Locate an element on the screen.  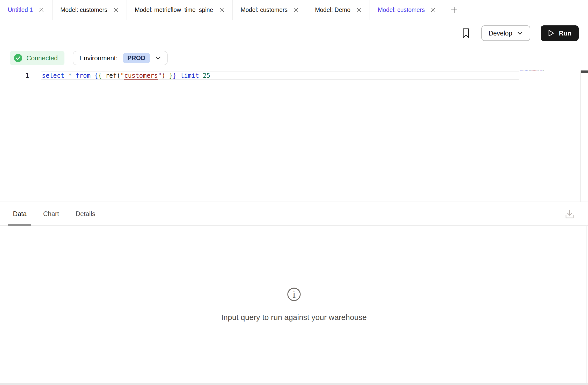
empty-state-message: Input query to run against your warehous… is located at coordinates (294, 317).